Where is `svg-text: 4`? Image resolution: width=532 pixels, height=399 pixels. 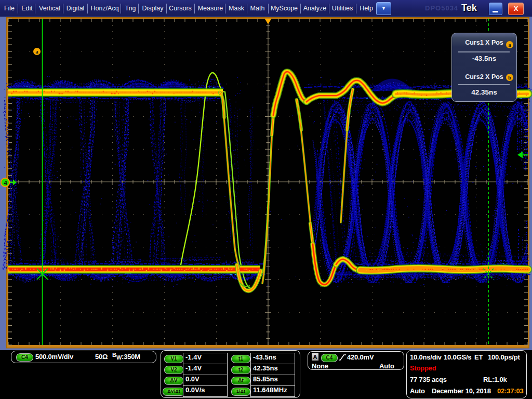
svg-text: 4 is located at coordinates (5, 183).